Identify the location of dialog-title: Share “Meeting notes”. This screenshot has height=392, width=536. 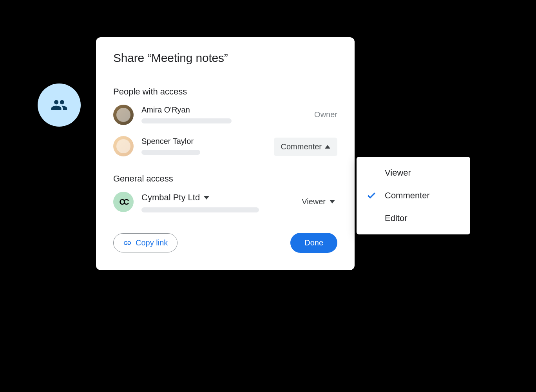
(225, 58).